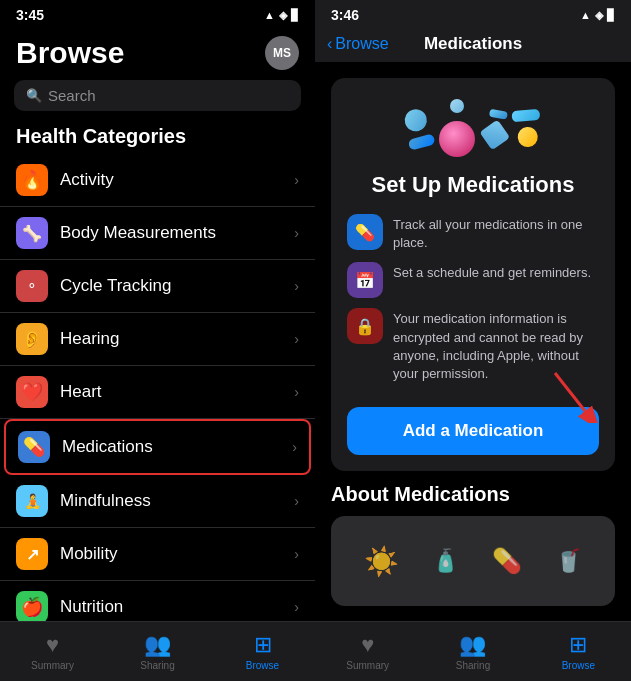 This screenshot has height=681, width=631. Describe the element at coordinates (158, 286) in the screenshot. I see `menu-item-cycle: ⚬ Cycle Tracking ›` at that location.